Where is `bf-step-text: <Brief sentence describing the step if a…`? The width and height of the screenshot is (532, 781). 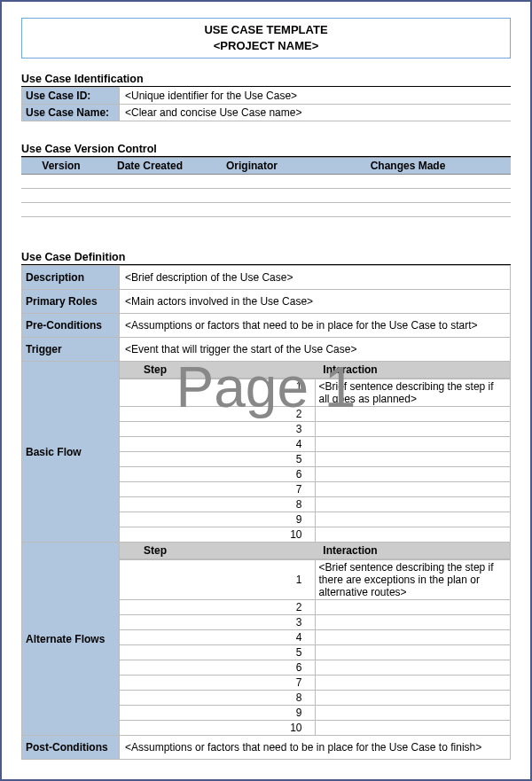
bf-step-text: <Brief sentence describing the step if a… is located at coordinates (413, 394).